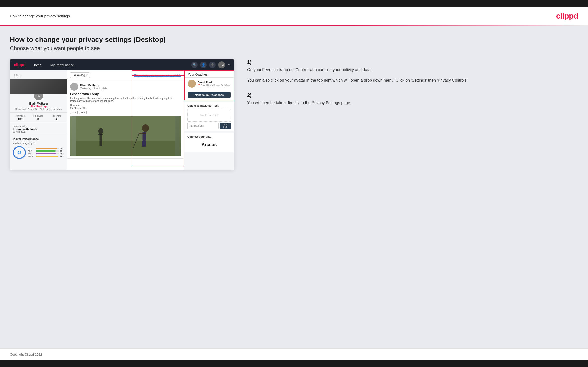 Image resolution: width=588 pixels, height=367 pixels. What do you see at coordinates (56, 118) in the screenshot?
I see `stat-following: Following 4` at bounding box center [56, 118].